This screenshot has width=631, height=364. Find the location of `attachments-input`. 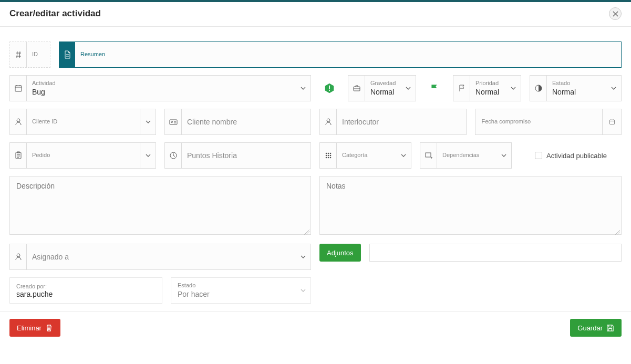

attachments-input is located at coordinates (495, 253).